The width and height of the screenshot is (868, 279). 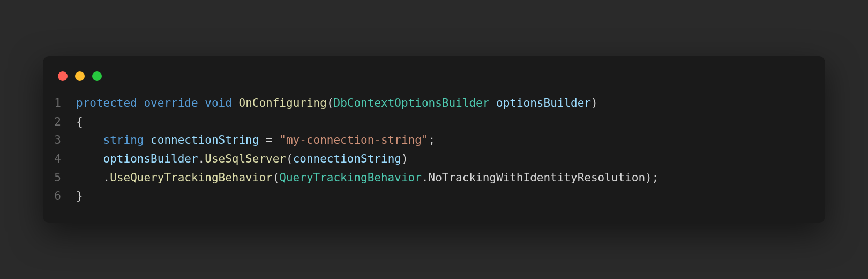 I want to click on line-number: 6, so click(x=59, y=196).